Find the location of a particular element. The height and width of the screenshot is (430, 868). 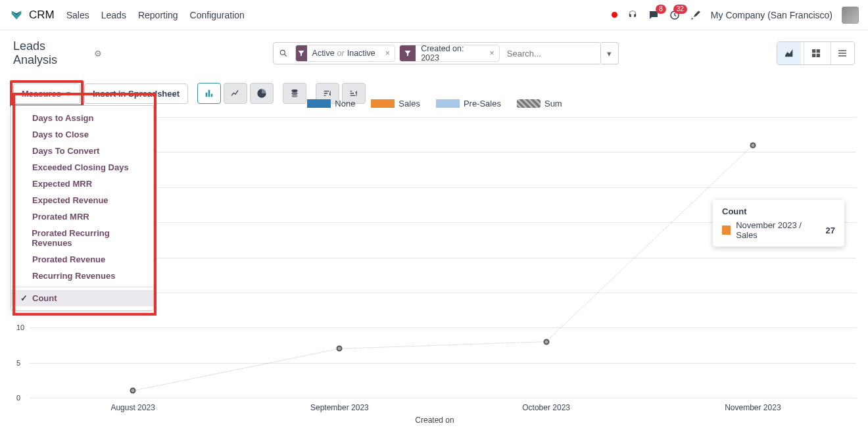

measure-item: Recurring Revenues is located at coordinates (82, 276).